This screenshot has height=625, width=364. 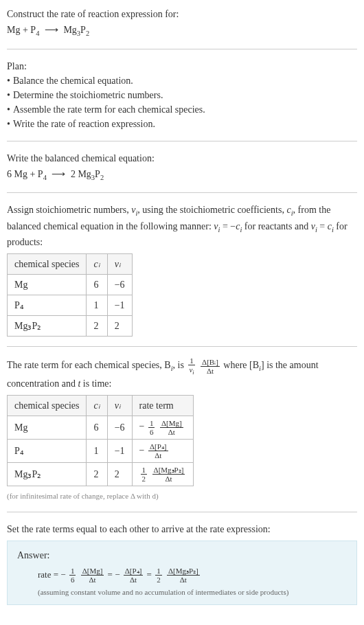 What do you see at coordinates (163, 451) in the screenshot?
I see `cell-rate-term: − Δ[P₄]Δt` at bounding box center [163, 451].